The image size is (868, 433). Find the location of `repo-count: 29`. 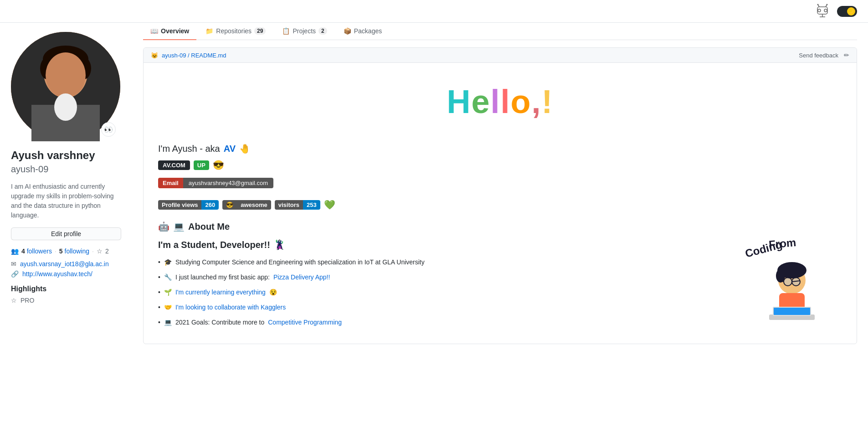

repo-count: 29 is located at coordinates (260, 31).